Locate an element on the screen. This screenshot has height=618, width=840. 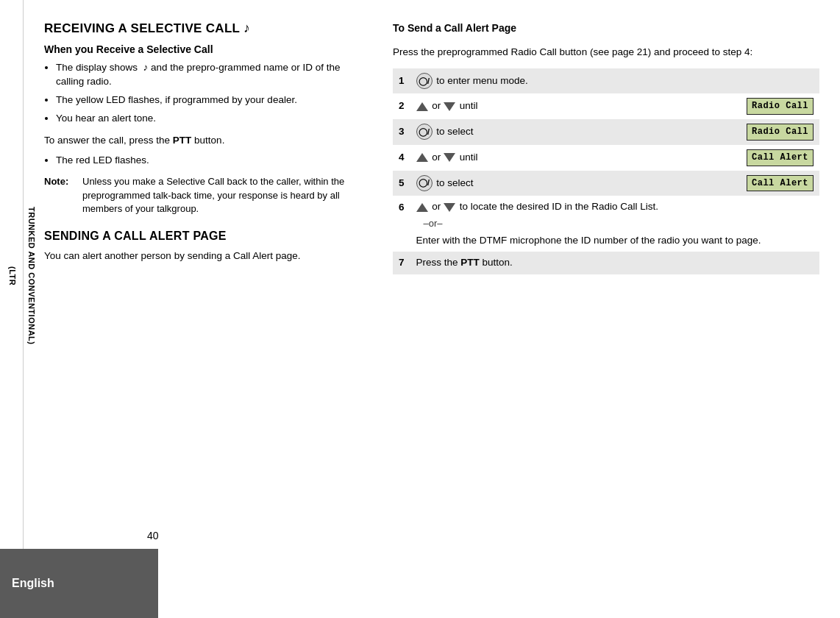
section1-subtitle: When you Receive a Selective Call is located at coordinates (205, 49).